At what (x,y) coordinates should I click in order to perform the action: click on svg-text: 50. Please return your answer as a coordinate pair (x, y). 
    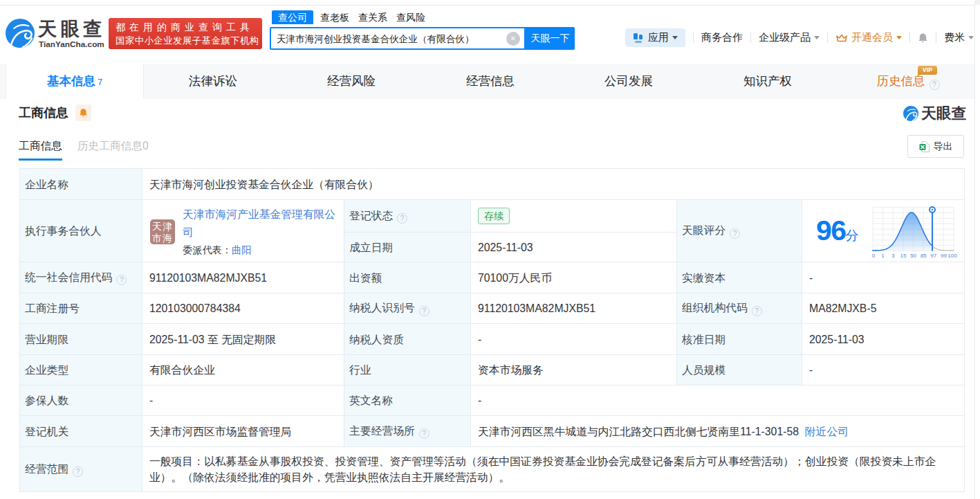
    Looking at the image, I should click on (913, 256).